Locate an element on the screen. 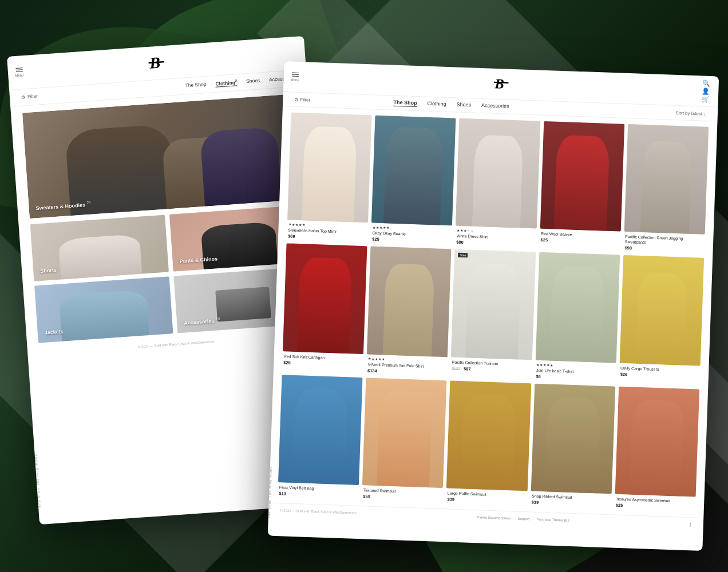 Image resolution: width=728 pixels, height=572 pixels. cart-icon: 🛒 is located at coordinates (706, 98).